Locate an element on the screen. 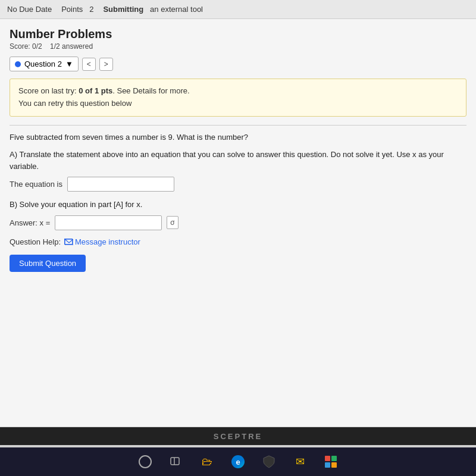  score-notice-line1: Score on last try: 0 of 1 pts. See Detai… is located at coordinates (238, 92).